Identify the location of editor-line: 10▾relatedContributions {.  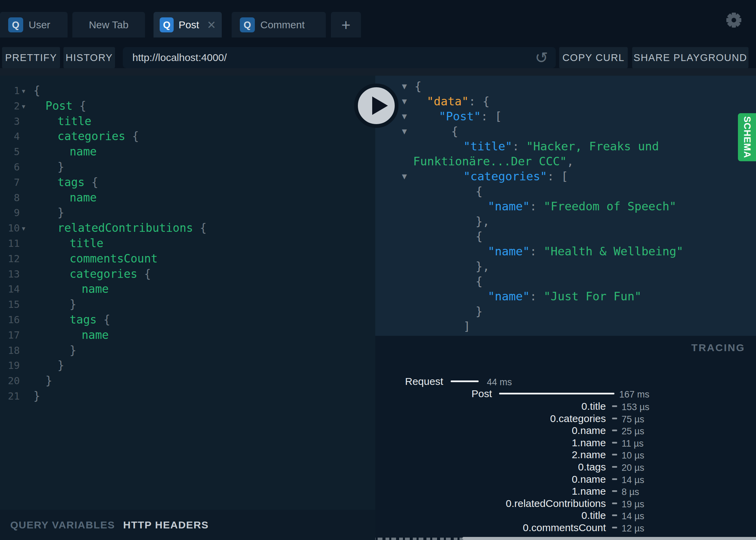
(188, 228).